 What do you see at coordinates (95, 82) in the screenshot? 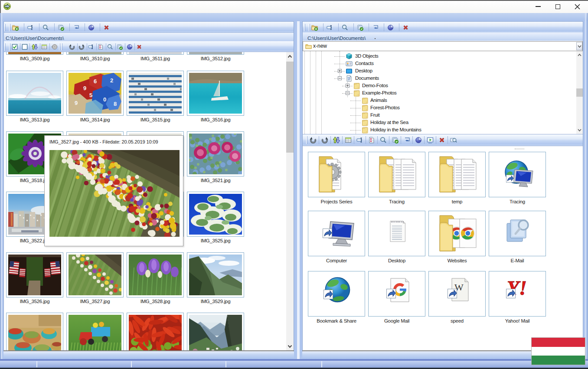
I see `svg-text: 6` at bounding box center [95, 82].